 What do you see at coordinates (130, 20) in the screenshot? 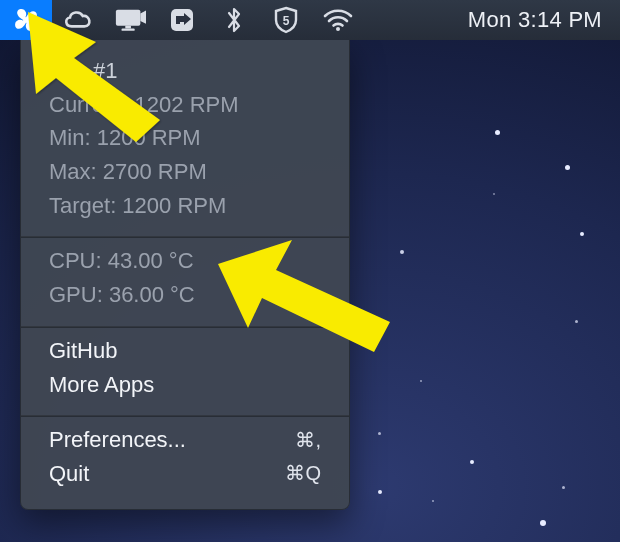
I see `display-icon` at bounding box center [130, 20].